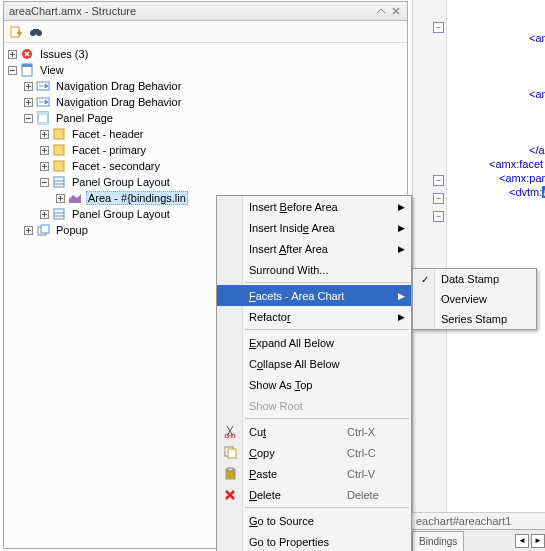 The height and width of the screenshot is (551, 545). What do you see at coordinates (314, 432) in the screenshot?
I see `menu-cut: CutCtrl-X` at bounding box center [314, 432].